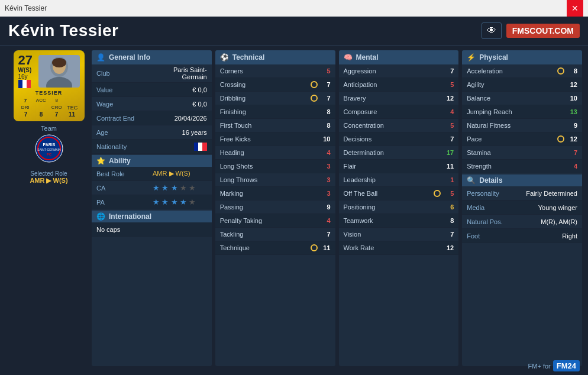 This screenshot has height=375, width=588. I want to click on stat-name: Stamina, so click(516, 153).